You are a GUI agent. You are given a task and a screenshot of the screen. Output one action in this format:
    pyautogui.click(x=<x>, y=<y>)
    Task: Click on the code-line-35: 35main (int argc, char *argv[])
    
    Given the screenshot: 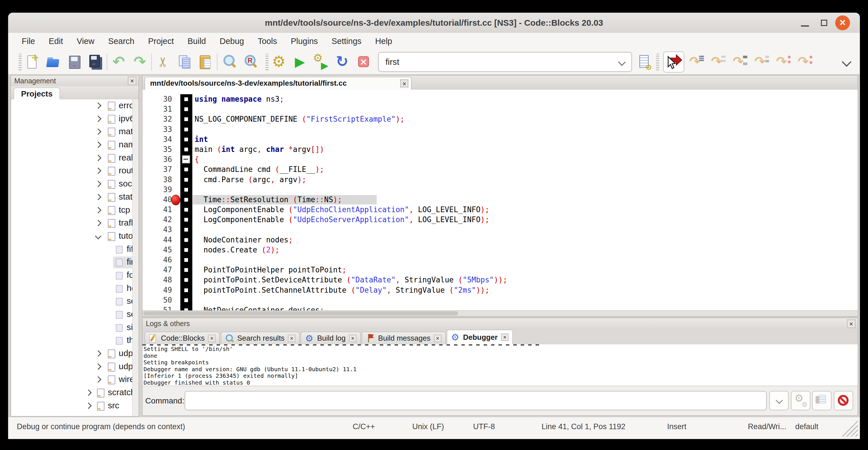 What is the action you would take?
    pyautogui.click(x=500, y=150)
    